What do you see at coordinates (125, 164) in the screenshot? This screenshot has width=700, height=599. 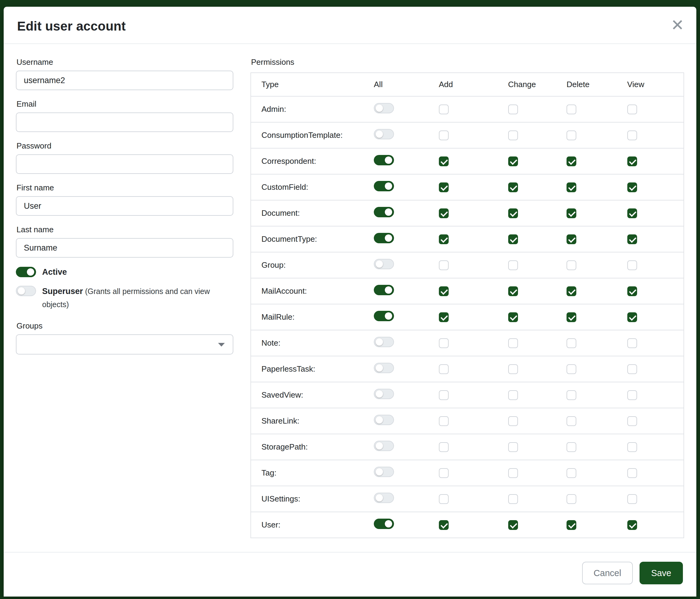 I see `password-input` at bounding box center [125, 164].